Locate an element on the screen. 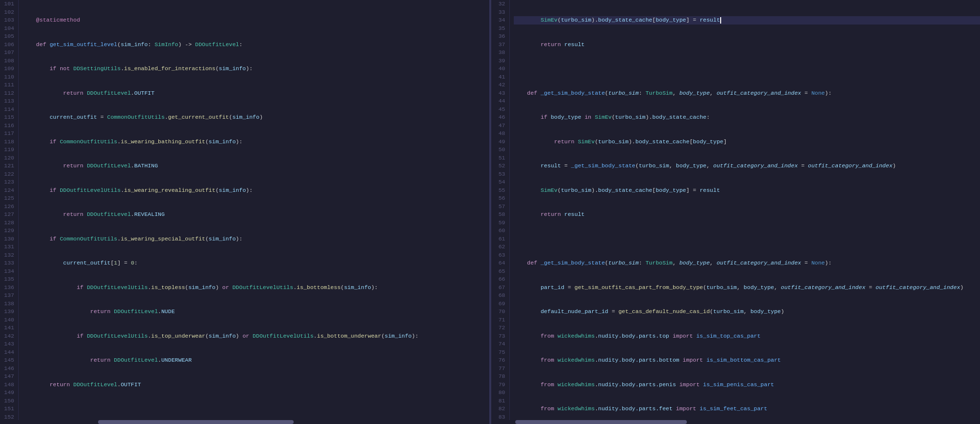  code-line-r45: from wickedwhims.nudity.body.parts.top i… is located at coordinates (747, 337).